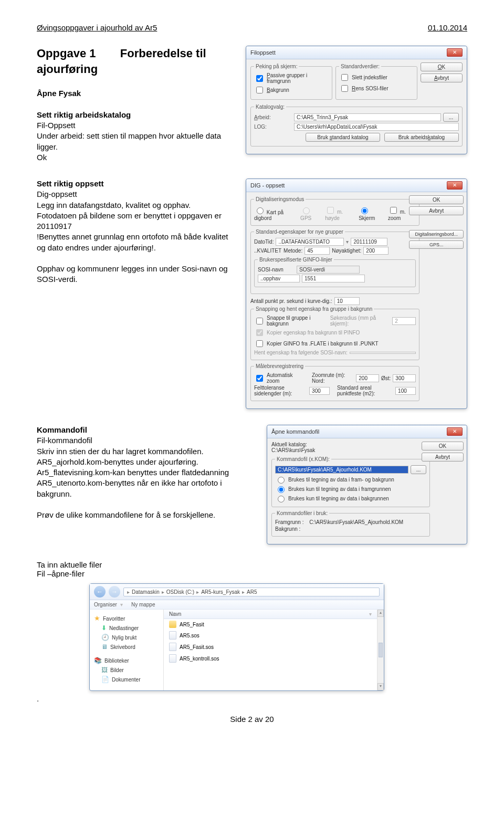 The image size is (504, 828). I want to click on datotid-name-input: ..DATAFANGSTDATO, so click(310, 242).